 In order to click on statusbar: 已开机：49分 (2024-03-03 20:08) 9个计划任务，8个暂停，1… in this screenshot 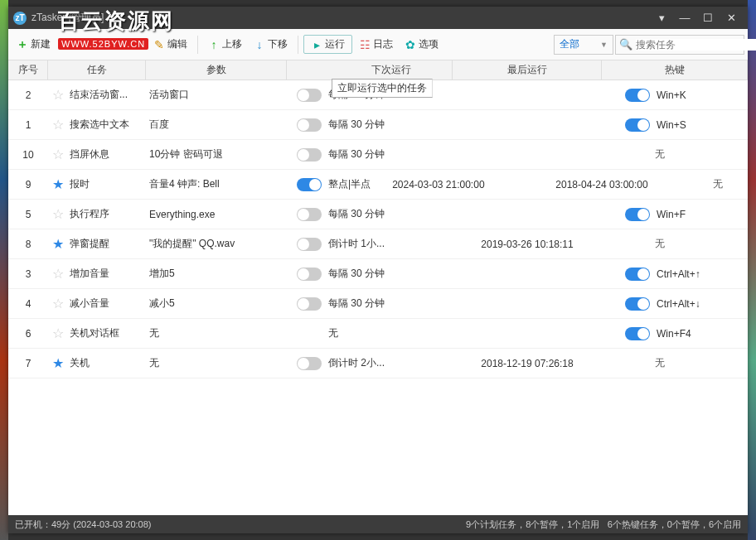, I will do `click(378, 524)`.